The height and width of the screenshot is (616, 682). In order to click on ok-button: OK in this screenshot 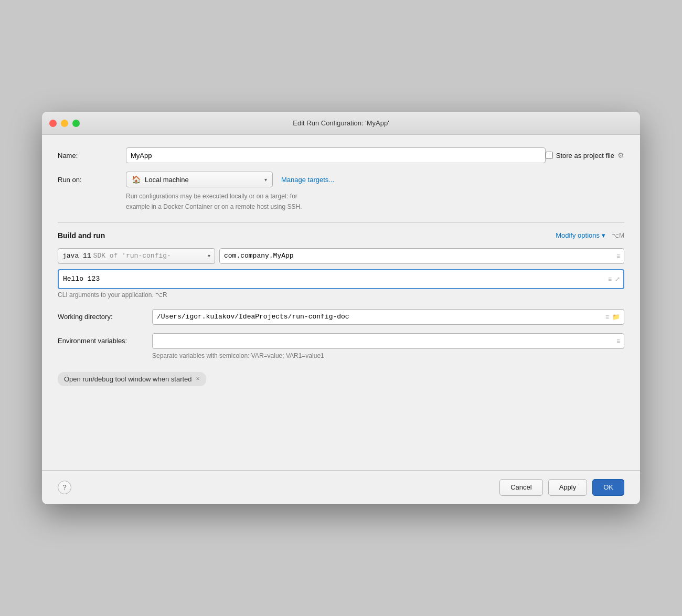, I will do `click(609, 487)`.